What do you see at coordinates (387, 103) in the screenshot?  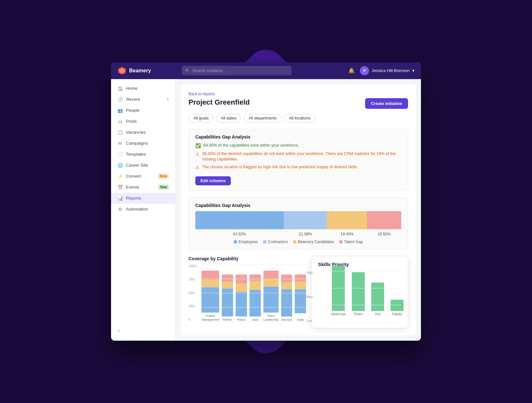 I see `create-initiative-button: Create initiative` at bounding box center [387, 103].